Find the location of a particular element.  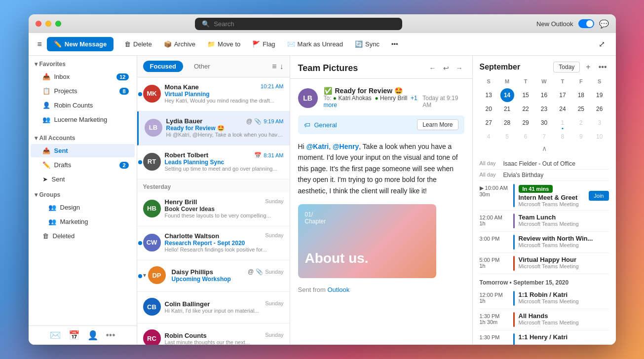

nav-reply-button: ↩ is located at coordinates (446, 68).